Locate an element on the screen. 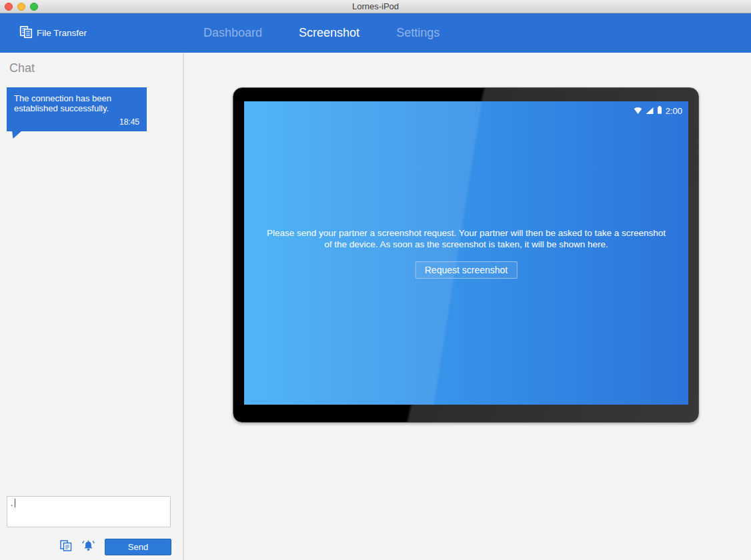 This screenshot has width=751, height=560. chat-bubble-tail is located at coordinates (17, 135).